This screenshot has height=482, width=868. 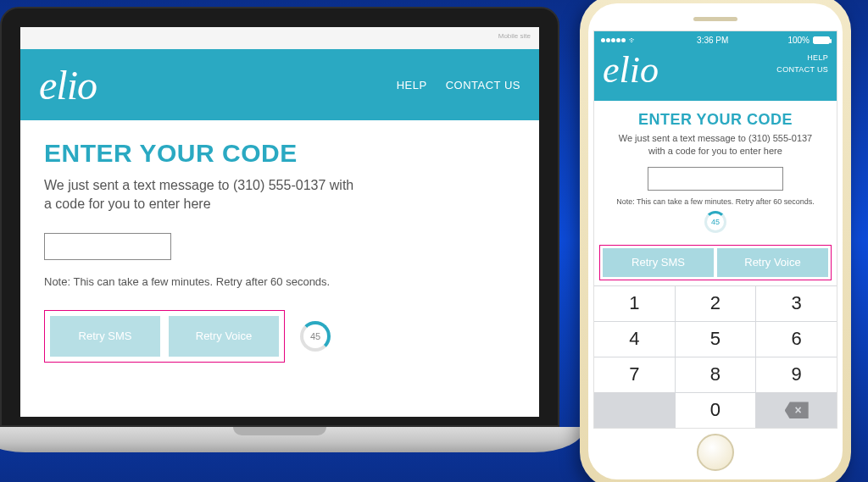 What do you see at coordinates (280, 38) in the screenshot?
I see `desktop-top-strip: Mobile site` at bounding box center [280, 38].